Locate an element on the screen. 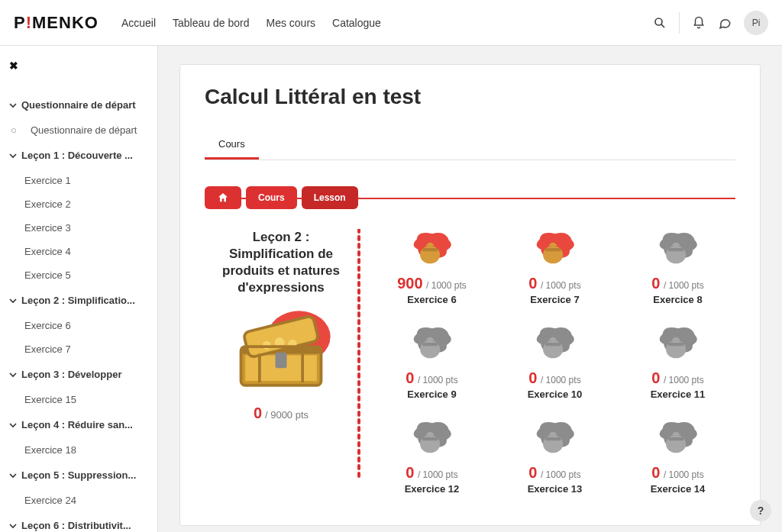 The height and width of the screenshot is (532, 782). exercise-name: Exercice 13 is located at coordinates (554, 488).